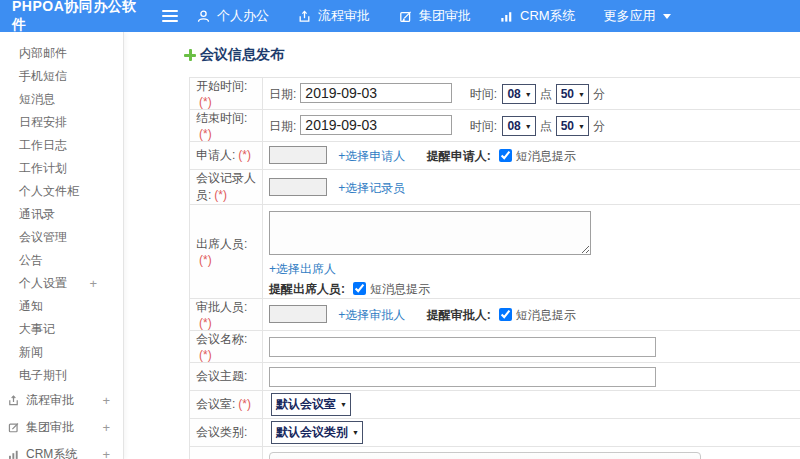 The height and width of the screenshot is (459, 800). I want to click on sidebar-item-e-journal: 电子期刊, so click(62, 376).